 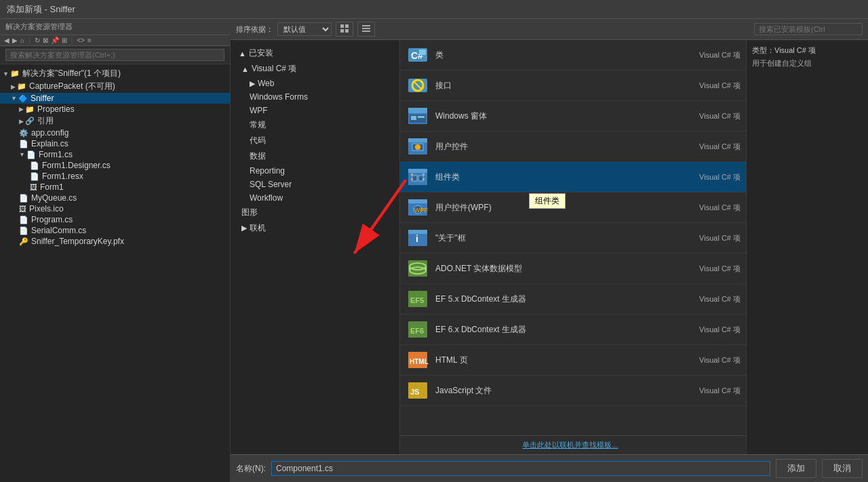 What do you see at coordinates (115, 198) in the screenshot?
I see `tree-item-myqueue: 📄 MyQueue.cs` at bounding box center [115, 198].